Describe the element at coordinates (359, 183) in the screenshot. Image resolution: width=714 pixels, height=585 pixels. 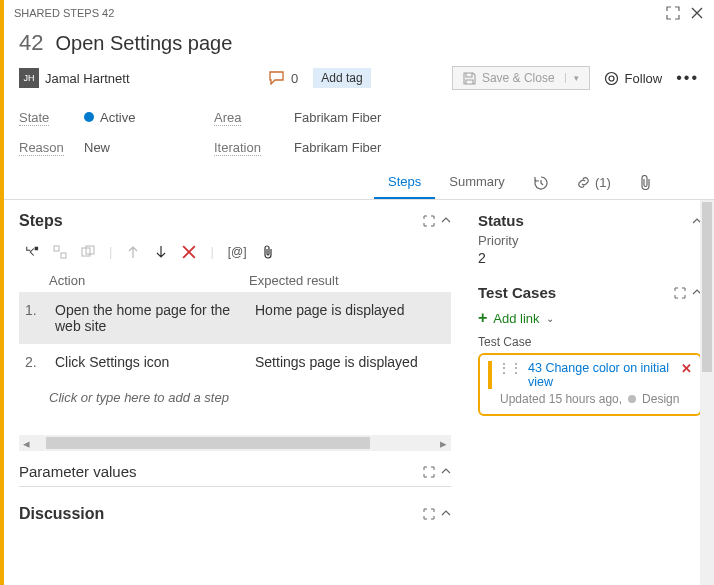
I see `tab-bar: Steps Summary (1)` at that location.